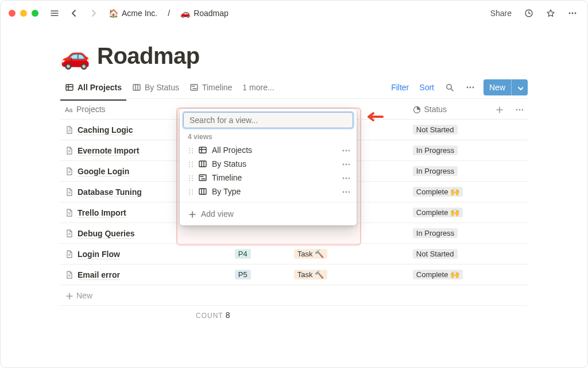  I want to click on row-title: Trello Import, so click(102, 213).